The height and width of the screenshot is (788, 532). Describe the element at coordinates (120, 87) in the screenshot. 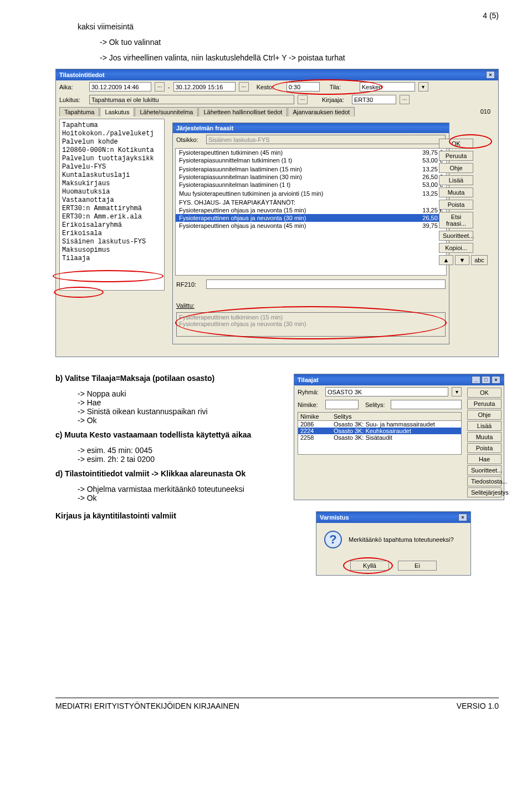

I see `aika-from-input: 30.12.2009 14:46` at that location.